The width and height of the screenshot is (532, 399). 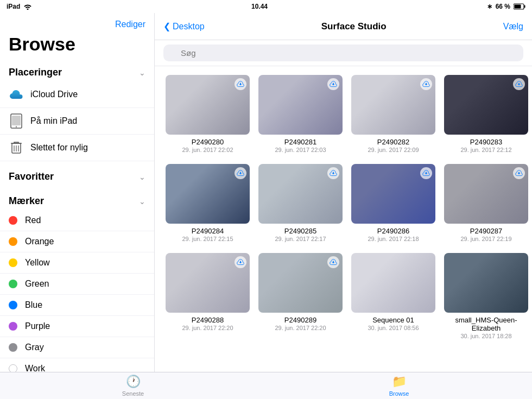 I want to click on file-item: P249028129. jun. 2017 22:03, so click(x=301, y=114).